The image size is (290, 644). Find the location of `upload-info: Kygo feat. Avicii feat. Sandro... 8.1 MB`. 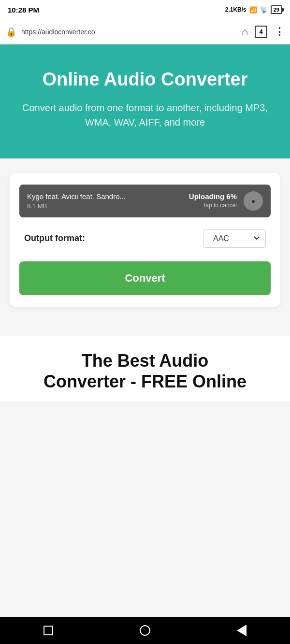

upload-info: Kygo feat. Avicii feat. Sandro... 8.1 MB is located at coordinates (108, 201).